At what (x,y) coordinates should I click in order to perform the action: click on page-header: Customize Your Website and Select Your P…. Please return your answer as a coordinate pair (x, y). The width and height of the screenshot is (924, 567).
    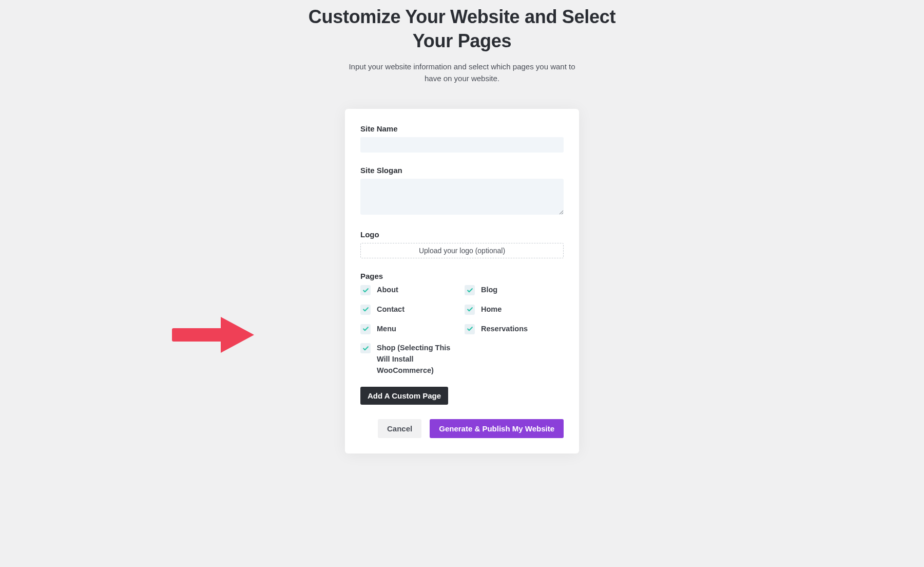
    Looking at the image, I should click on (462, 45).